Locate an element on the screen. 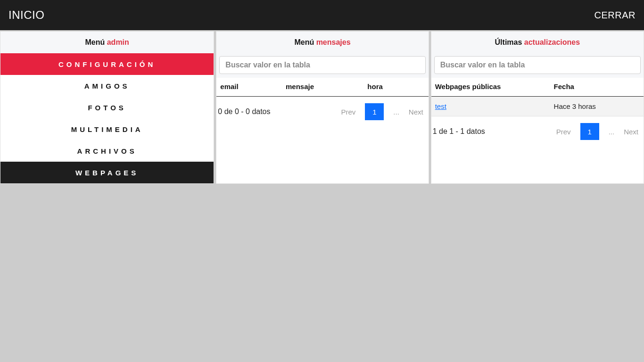 This screenshot has height=362, width=644. messages-count: 0 de 0 - 0 datos is located at coordinates (279, 112).